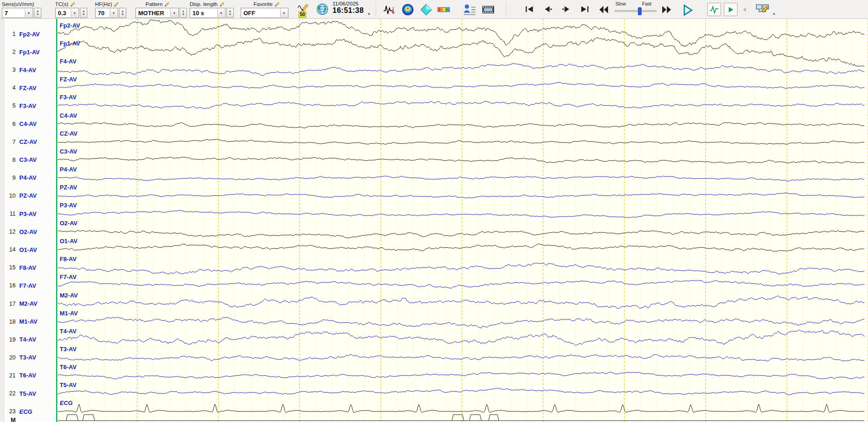 The width and height of the screenshot is (868, 422). Describe the element at coordinates (548, 9) in the screenshot. I see `step-back-button` at that location.